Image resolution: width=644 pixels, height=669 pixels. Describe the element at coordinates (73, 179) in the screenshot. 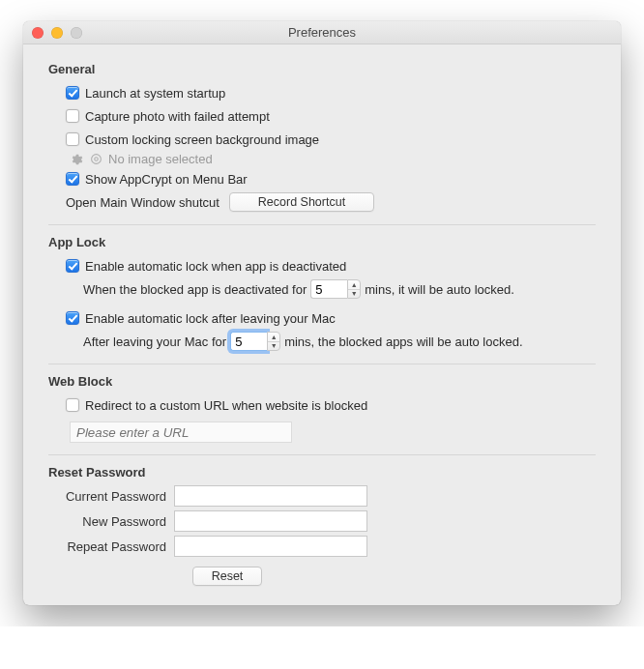

I see `menubar-checkbox` at that location.